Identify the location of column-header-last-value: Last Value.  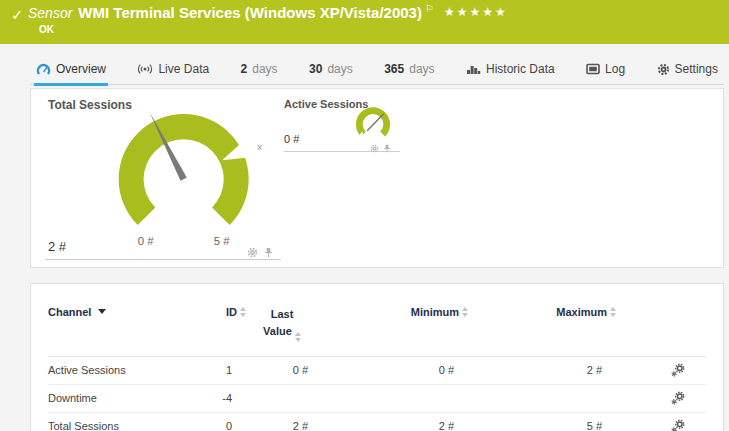
(282, 324).